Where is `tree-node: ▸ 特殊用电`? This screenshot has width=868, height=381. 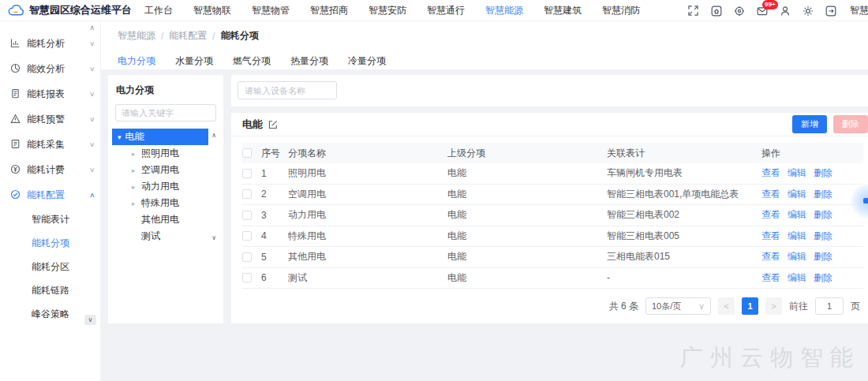 tree-node: ▸ 特殊用电 is located at coordinates (166, 204).